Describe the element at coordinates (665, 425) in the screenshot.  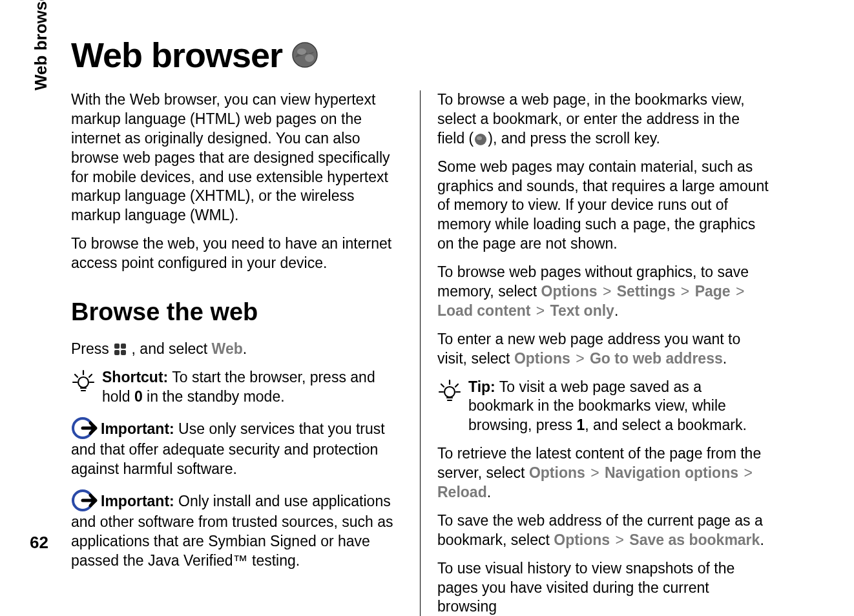
I see `text: , and select a bookmark.` at that location.